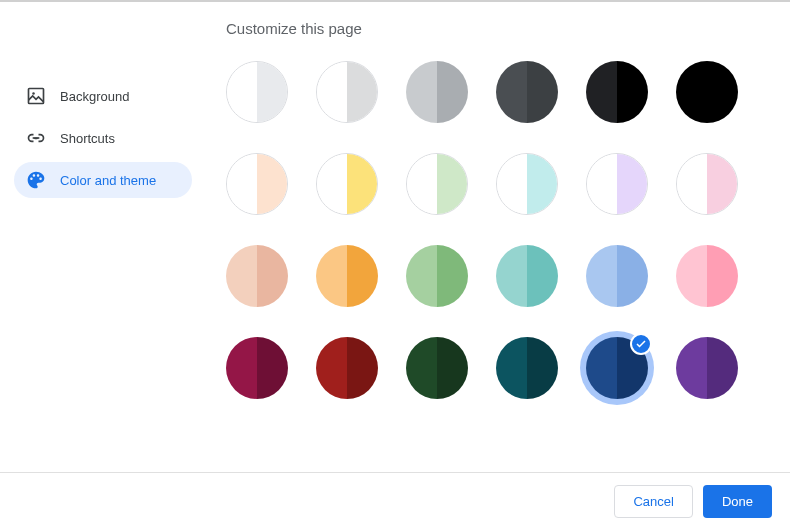 The image size is (790, 530). What do you see at coordinates (496, 28) in the screenshot?
I see `dialog-title: Customize this page` at bounding box center [496, 28].